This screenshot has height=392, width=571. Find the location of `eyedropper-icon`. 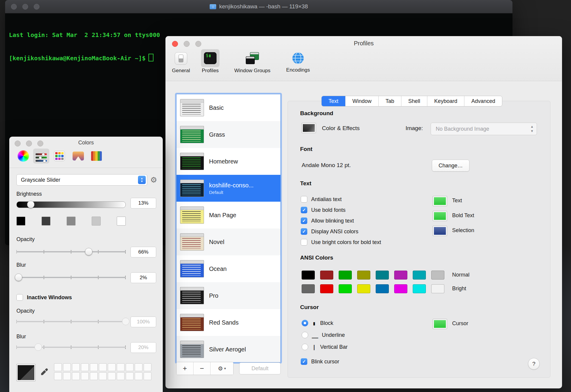

eyedropper-icon is located at coordinates (44, 372).